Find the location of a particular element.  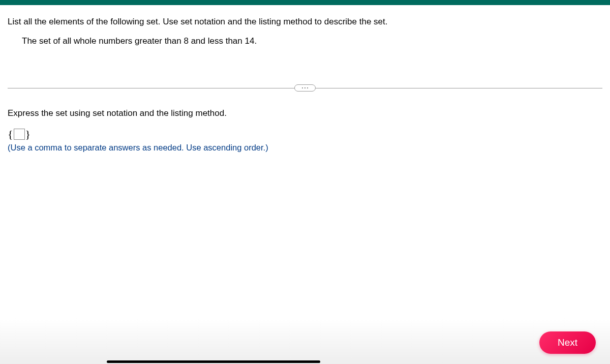

answer-prompt: Express the set using set notation and t… is located at coordinates (305, 113).